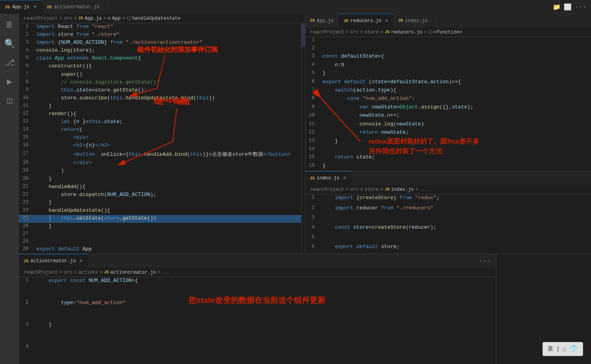  What do you see at coordinates (346, 21) in the screenshot?
I see `js-icon-reducers: JS` at bounding box center [346, 21].